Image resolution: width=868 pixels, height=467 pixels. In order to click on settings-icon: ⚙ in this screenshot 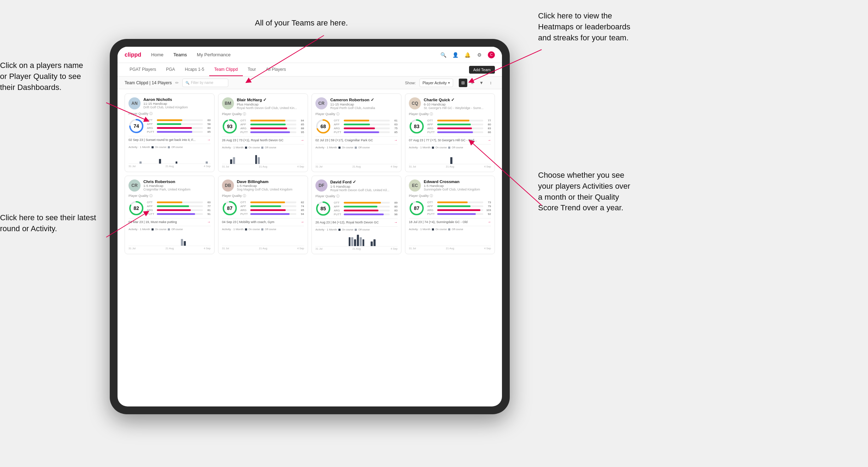, I will do `click(479, 55)`.